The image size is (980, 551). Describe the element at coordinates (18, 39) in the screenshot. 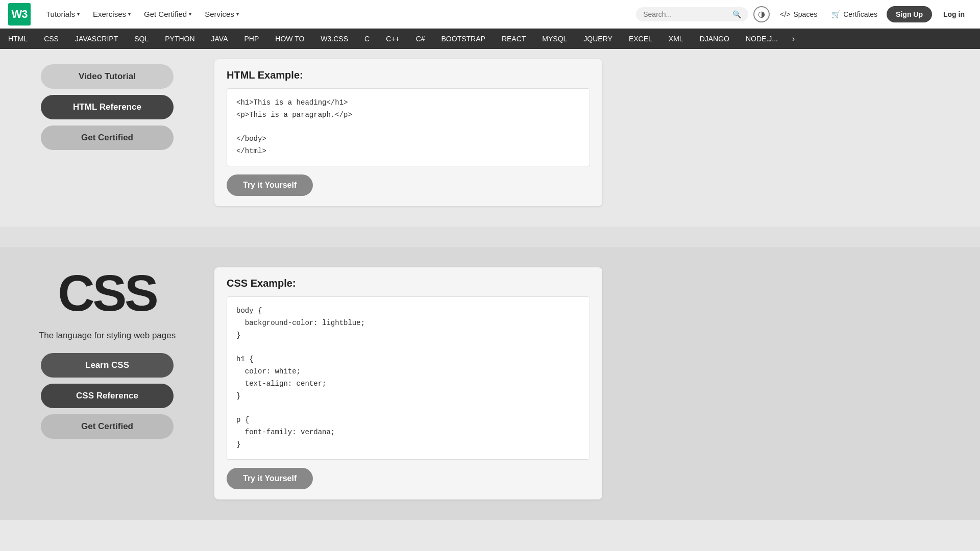

I see `lang-html: HTML` at that location.